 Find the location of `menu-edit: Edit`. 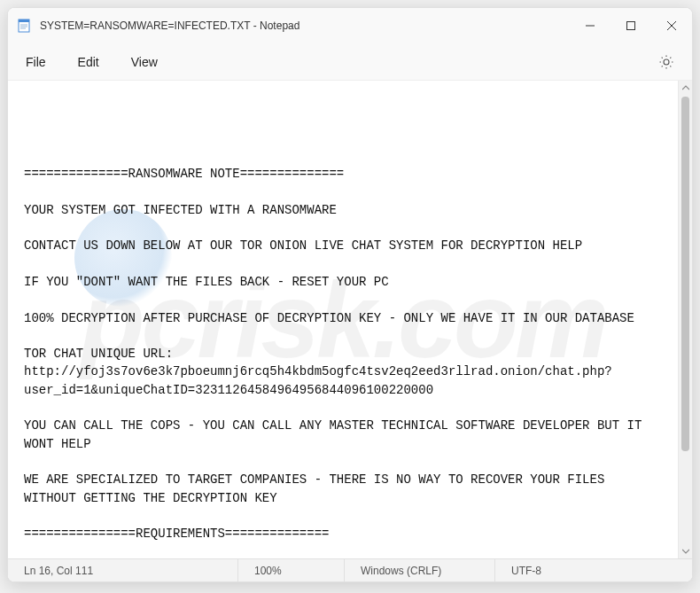

menu-edit: Edit is located at coordinates (89, 62).